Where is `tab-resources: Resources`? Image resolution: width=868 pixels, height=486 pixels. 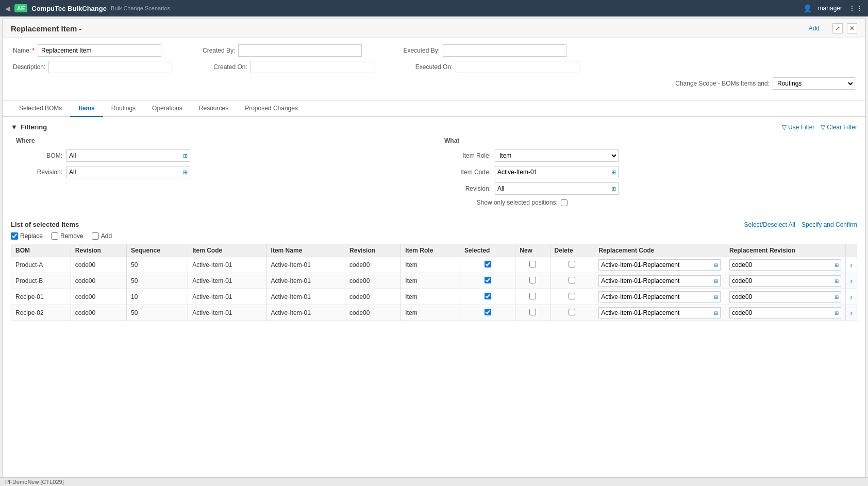 tab-resources: Resources is located at coordinates (213, 109).